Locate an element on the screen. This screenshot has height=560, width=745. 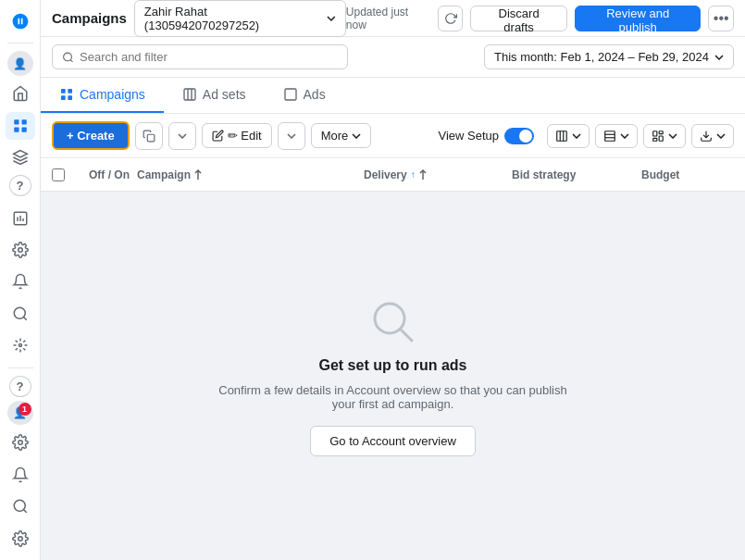
gear-bottom-icon is located at coordinates (20, 539).